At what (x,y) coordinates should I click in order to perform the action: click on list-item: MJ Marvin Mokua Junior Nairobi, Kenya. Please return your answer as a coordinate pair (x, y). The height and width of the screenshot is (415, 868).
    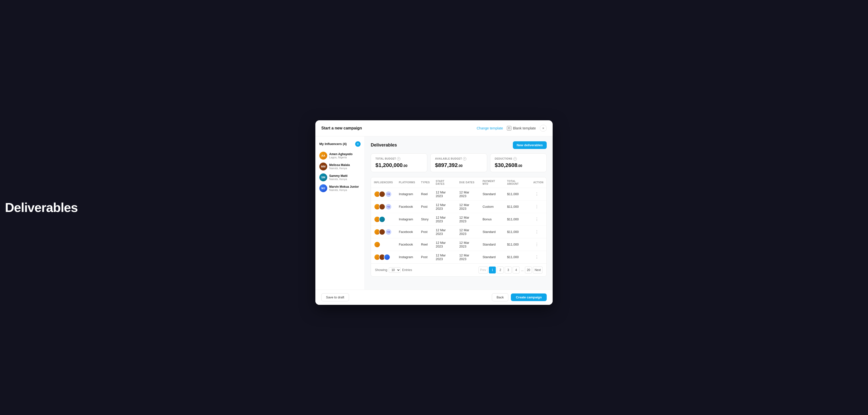
    Looking at the image, I should click on (340, 188).